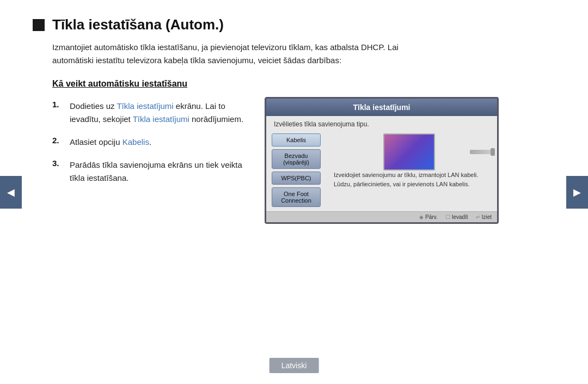 Image resolution: width=588 pixels, height=384 pixels. What do you see at coordinates (381, 107) in the screenshot?
I see `tv-title: Tīkla iestatījumi` at bounding box center [381, 107].